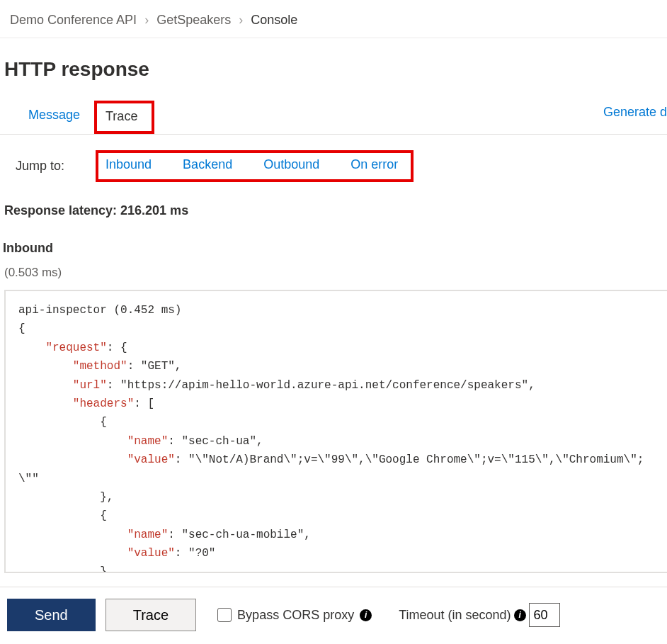 The width and height of the screenshot is (667, 644). What do you see at coordinates (255, 166) in the screenshot?
I see `jumpto-links: Inbound Backend Outbound On error` at bounding box center [255, 166].